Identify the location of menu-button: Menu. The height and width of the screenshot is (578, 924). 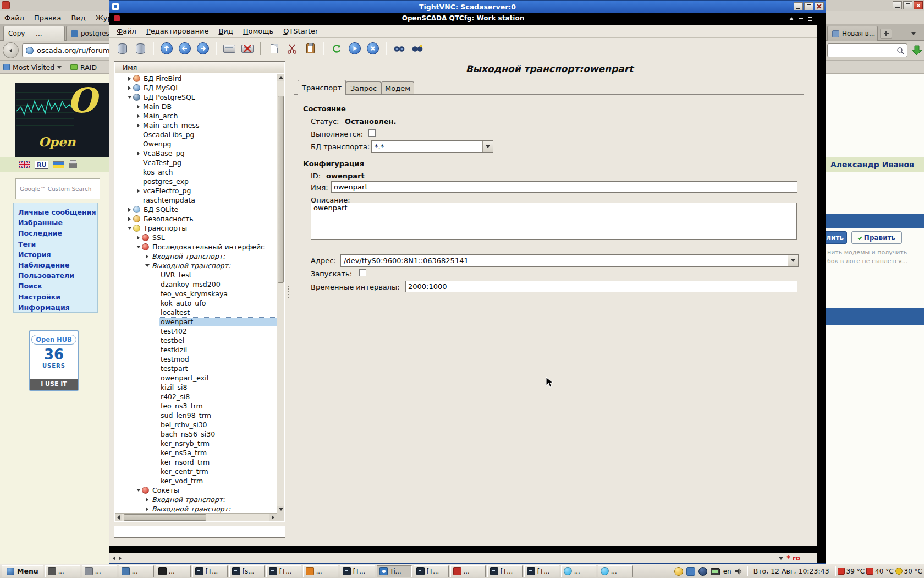
(23, 571).